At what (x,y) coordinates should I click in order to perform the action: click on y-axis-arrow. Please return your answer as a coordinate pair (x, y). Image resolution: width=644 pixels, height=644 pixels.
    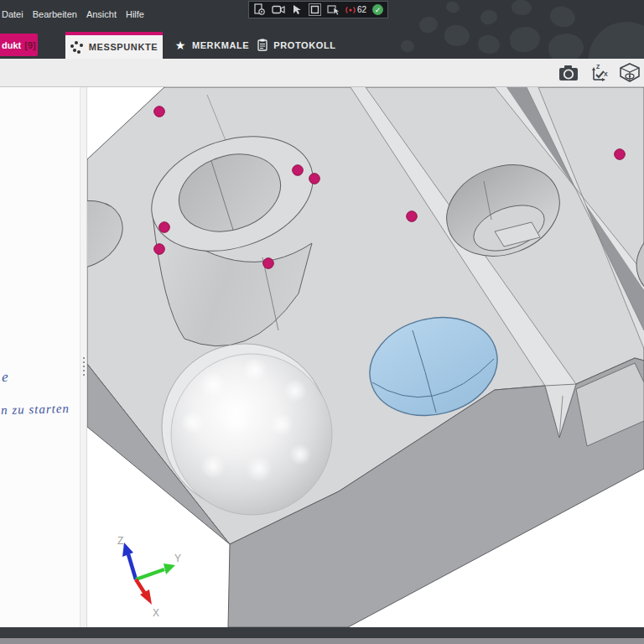
    Looking at the image, I should click on (169, 569).